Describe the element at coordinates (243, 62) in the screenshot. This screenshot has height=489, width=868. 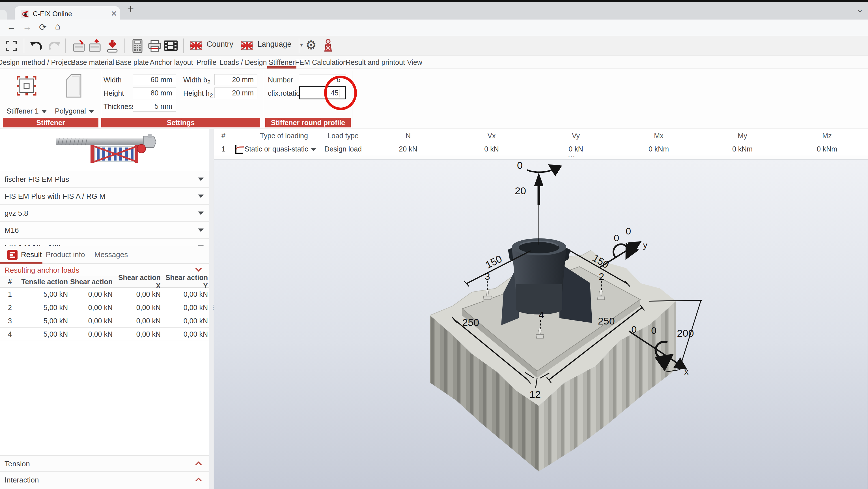
I see `tab-loads-design: Loads / Design` at that location.